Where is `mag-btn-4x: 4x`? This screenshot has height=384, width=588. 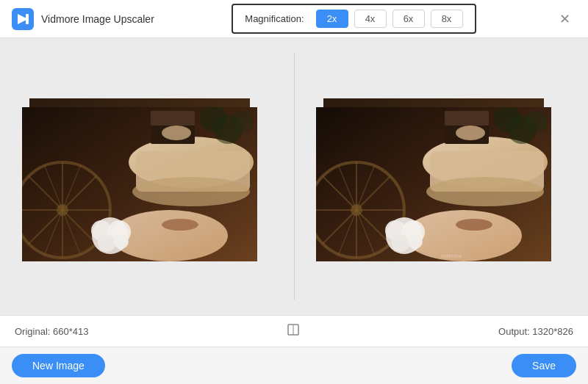
mag-btn-4x: 4x is located at coordinates (370, 19).